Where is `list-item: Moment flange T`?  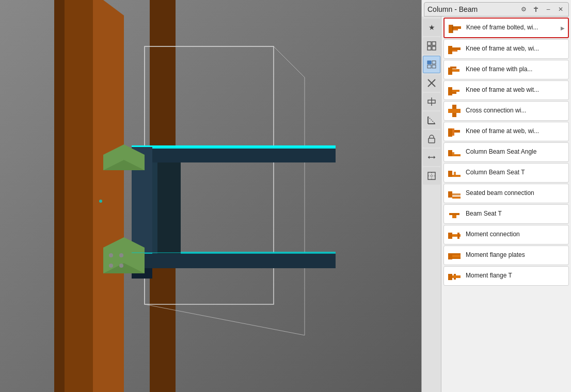 list-item: Moment flange T is located at coordinates (506, 276).